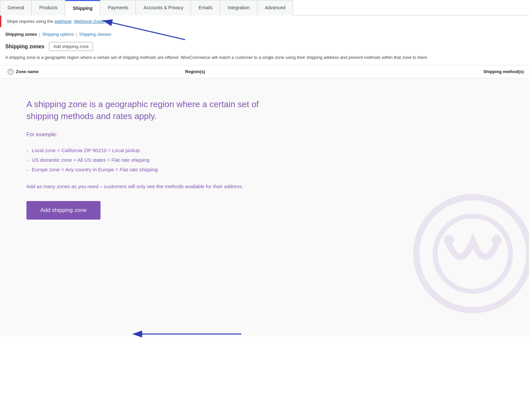 The image size is (529, 420). Describe the element at coordinates (264, 72) in the screenshot. I see `table-header: ? Zone name Region(s) Shipping method(s)` at that location.